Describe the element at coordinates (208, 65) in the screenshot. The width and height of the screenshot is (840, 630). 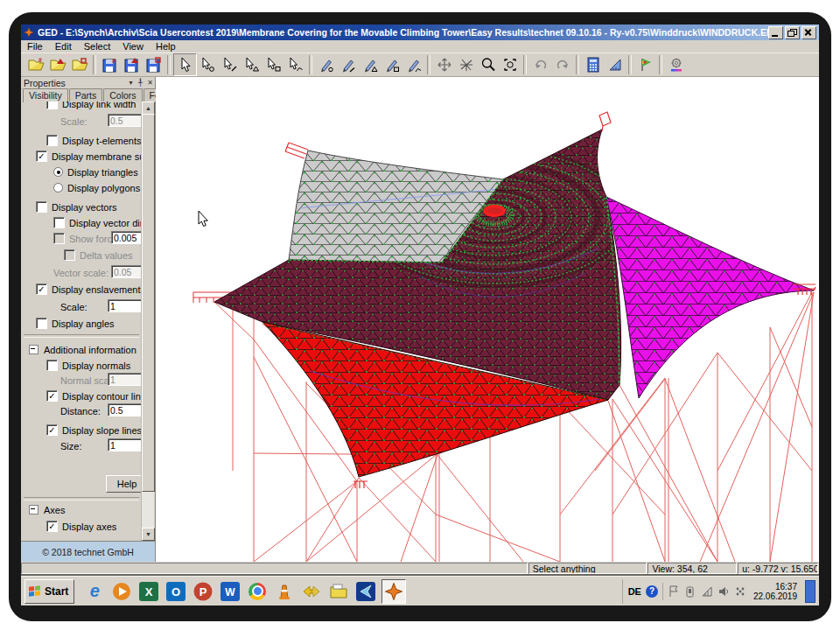
I see `select-points-icon` at that location.